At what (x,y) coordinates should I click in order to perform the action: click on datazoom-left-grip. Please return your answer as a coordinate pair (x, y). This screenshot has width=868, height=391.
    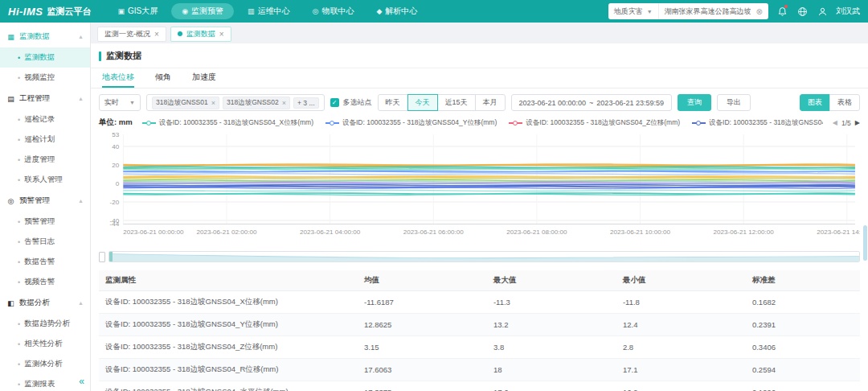
    Looking at the image, I should click on (102, 257).